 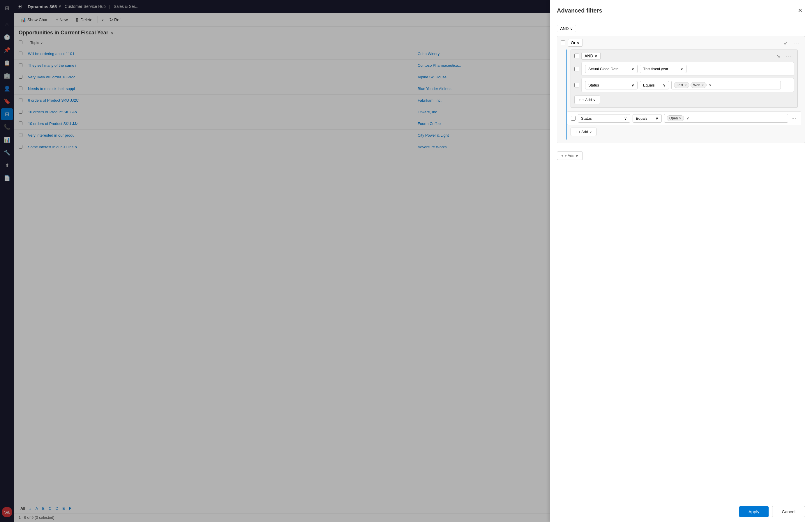 What do you see at coordinates (684, 95) in the screenshot?
I see `inner-connector-container: AND ∨ ⤡ ···` at bounding box center [684, 95].